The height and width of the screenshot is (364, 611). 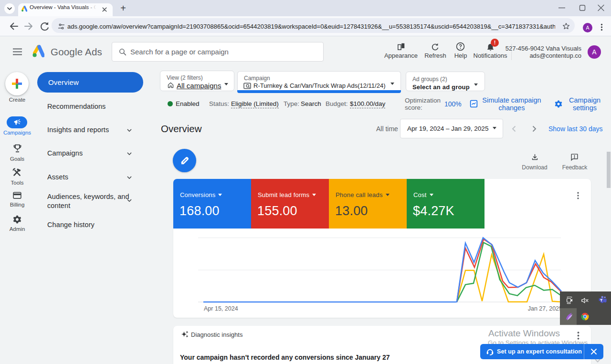 I want to click on svg-text: Jan 27, 2025, so click(x=545, y=309).